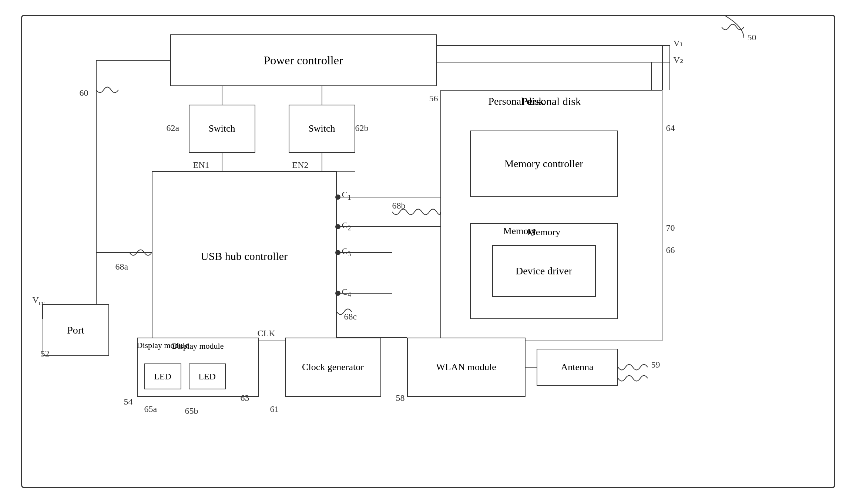  I want to click on switch-62a-label: Switch, so click(222, 129).